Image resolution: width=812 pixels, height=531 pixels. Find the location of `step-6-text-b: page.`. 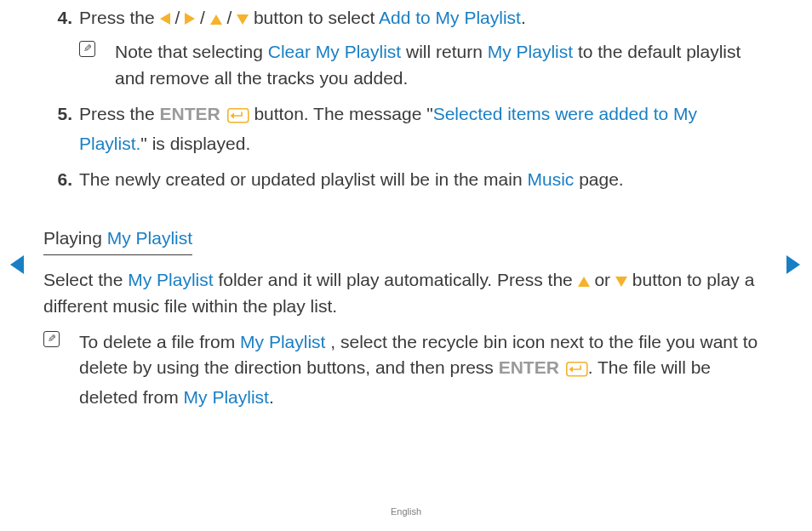

step-6-text-b: page. is located at coordinates (601, 179).